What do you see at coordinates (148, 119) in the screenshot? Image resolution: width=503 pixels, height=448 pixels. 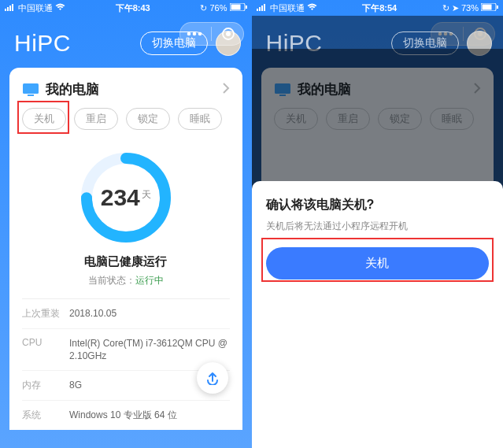 I see `lock-button: 锁定` at bounding box center [148, 119].